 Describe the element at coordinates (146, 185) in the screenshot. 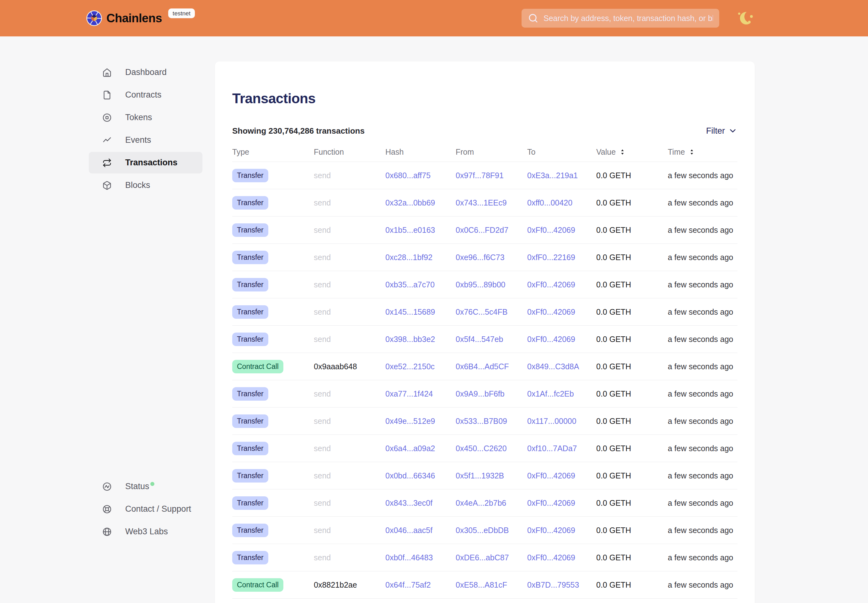

I see `sidebar-item-blocks: Blocks` at that location.